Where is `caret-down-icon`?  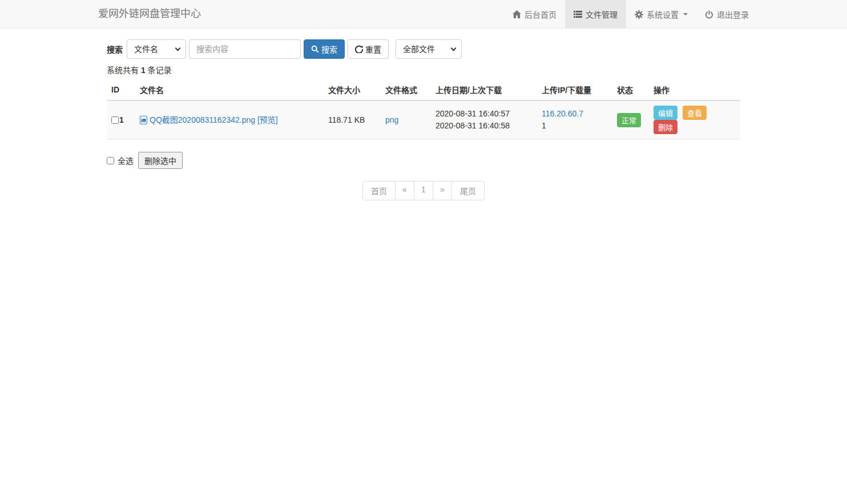
caret-down-icon is located at coordinates (685, 14).